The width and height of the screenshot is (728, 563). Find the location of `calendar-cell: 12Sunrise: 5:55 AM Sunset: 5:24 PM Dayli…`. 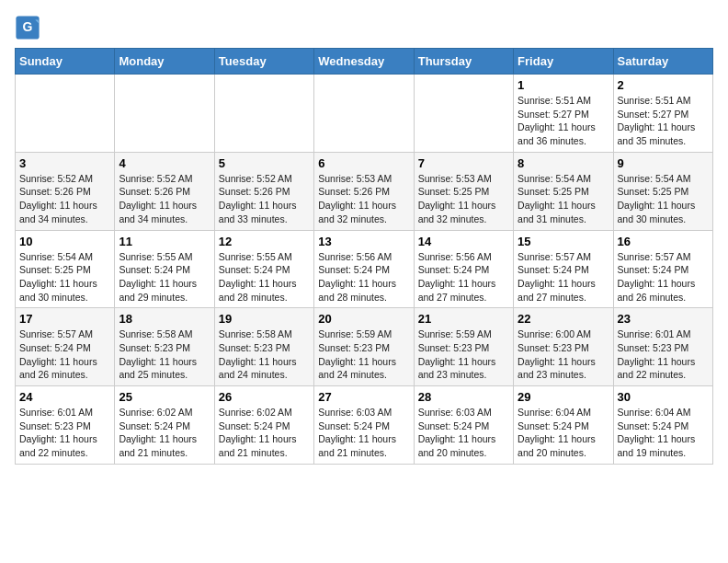

calendar-cell: 12Sunrise: 5:55 AM Sunset: 5:24 PM Dayli… is located at coordinates (264, 269).